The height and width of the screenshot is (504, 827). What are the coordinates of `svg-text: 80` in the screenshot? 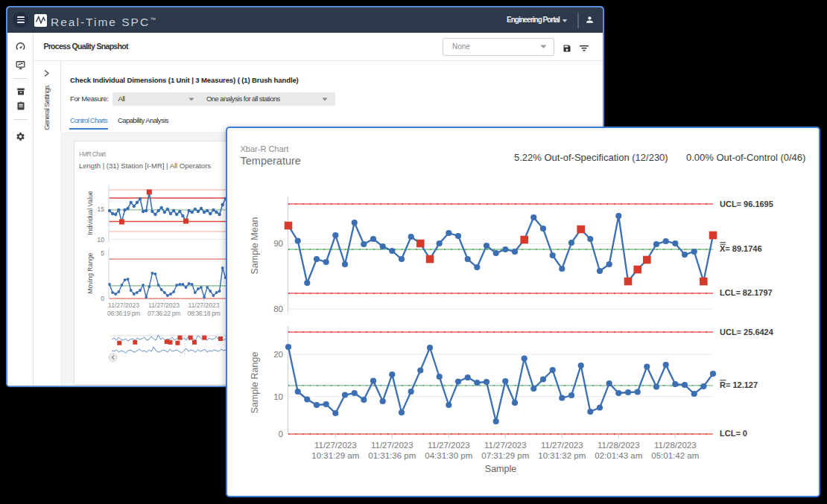 It's located at (279, 309).